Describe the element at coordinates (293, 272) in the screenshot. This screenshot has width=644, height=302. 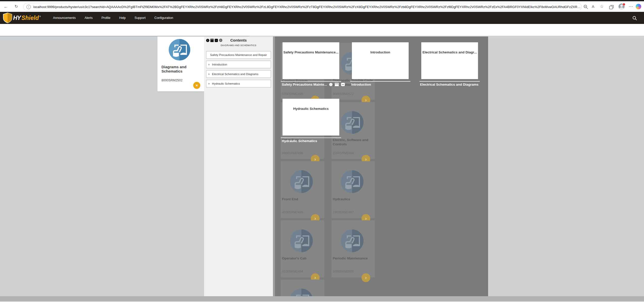
I see `tile-code: 0100SRM2494` at that location.